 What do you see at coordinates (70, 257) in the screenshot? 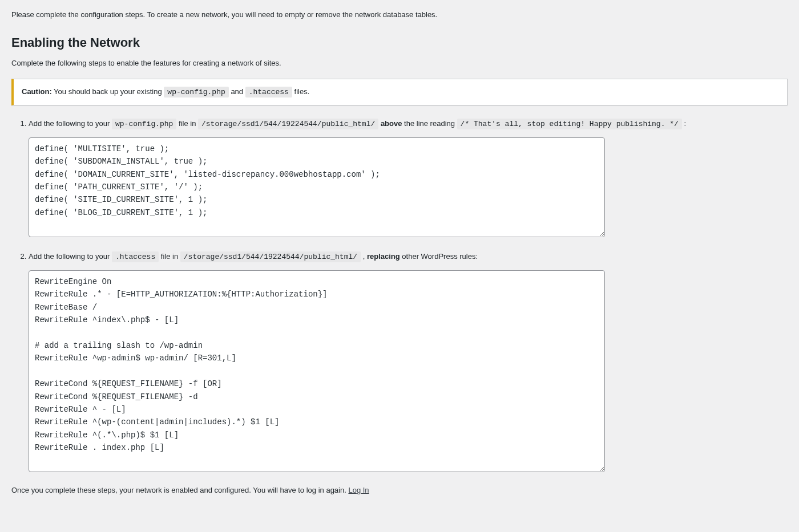
I see `step2-pre: Add the following to your` at bounding box center [70, 257].